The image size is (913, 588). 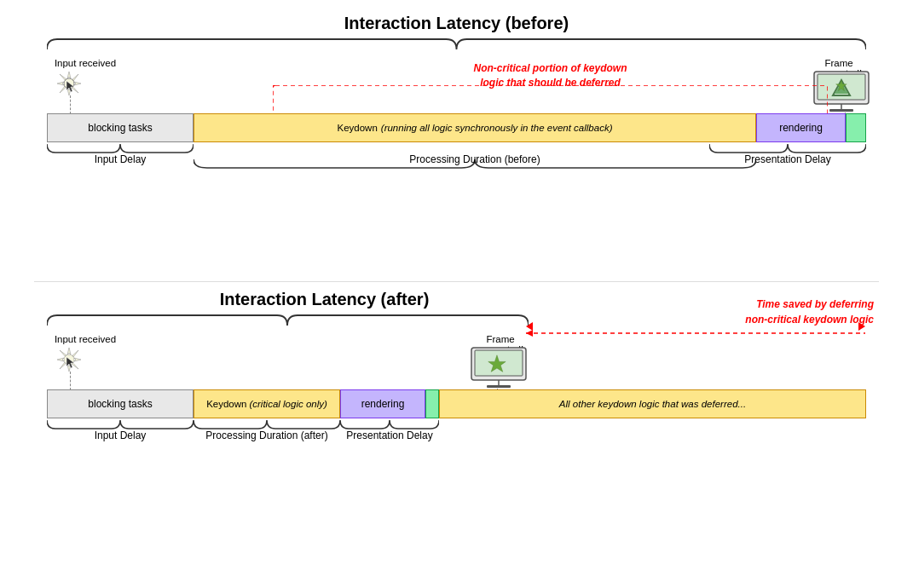 I want to click on bottom-brace-input-delay, so click(x=120, y=424).